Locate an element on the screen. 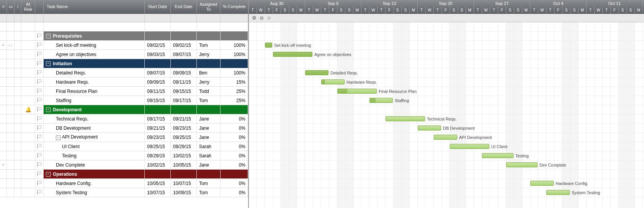  gantt-row: System Testing is located at coordinates (446, 193).